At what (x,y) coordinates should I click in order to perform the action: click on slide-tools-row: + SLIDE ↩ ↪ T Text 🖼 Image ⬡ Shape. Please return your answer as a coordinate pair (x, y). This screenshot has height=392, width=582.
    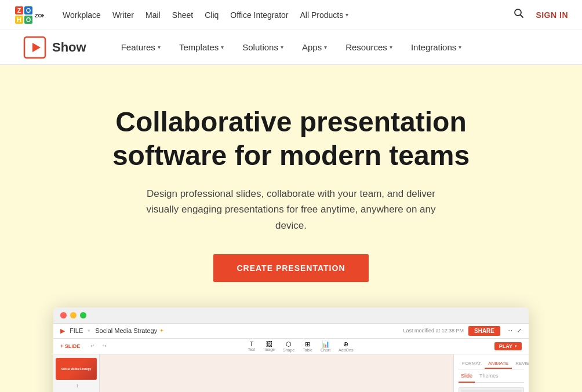
    Looking at the image, I should click on (291, 346).